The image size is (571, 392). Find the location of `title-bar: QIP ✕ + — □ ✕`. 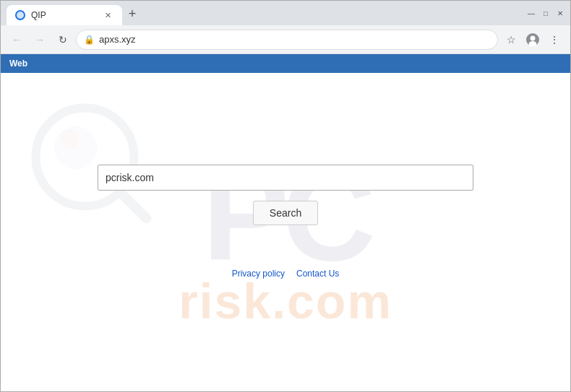

title-bar: QIP ✕ + — □ ✕ is located at coordinates (286, 13).